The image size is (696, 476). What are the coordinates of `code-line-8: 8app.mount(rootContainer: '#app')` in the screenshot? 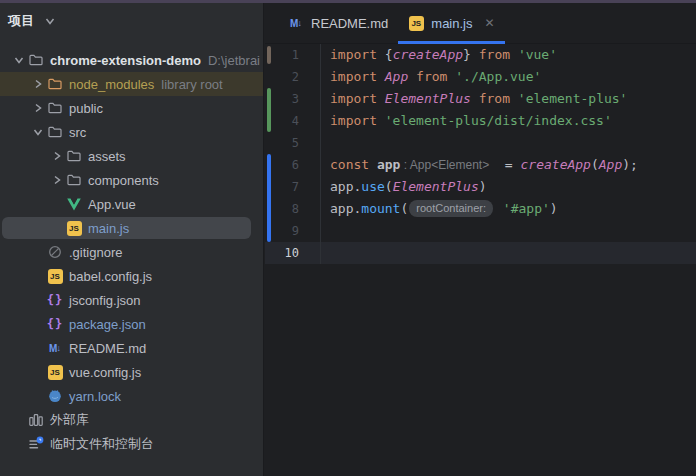 It's located at (480, 209).